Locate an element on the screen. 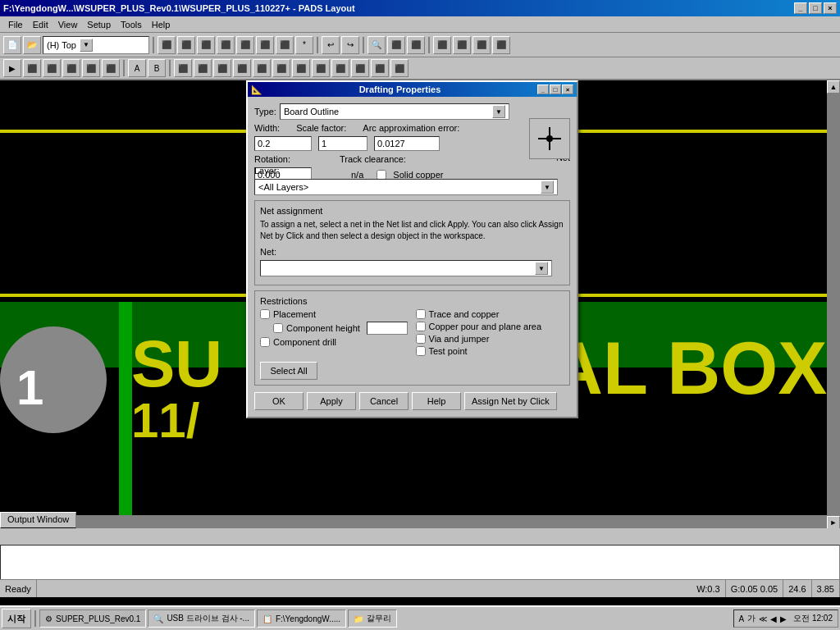 This screenshot has height=630, width=840. net-assignment-title: Net assignment is located at coordinates (412, 211).